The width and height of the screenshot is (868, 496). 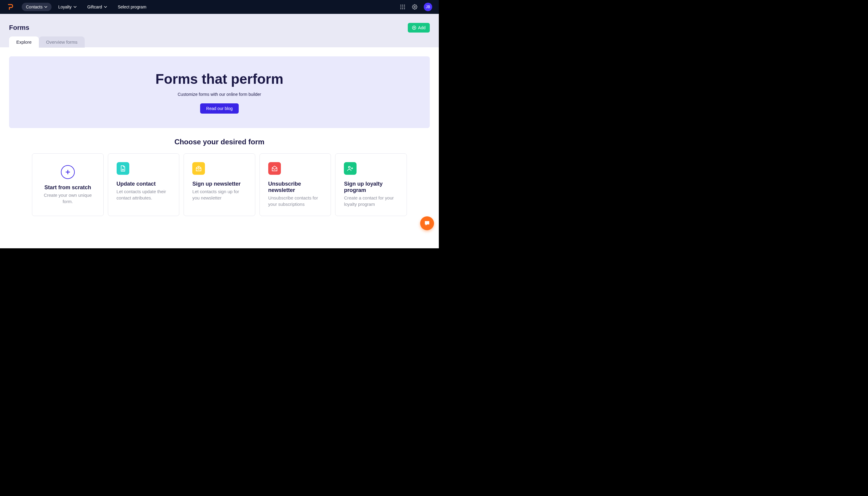 I want to click on card-desc: Let contacts sign up for you newsletter, so click(x=219, y=195).